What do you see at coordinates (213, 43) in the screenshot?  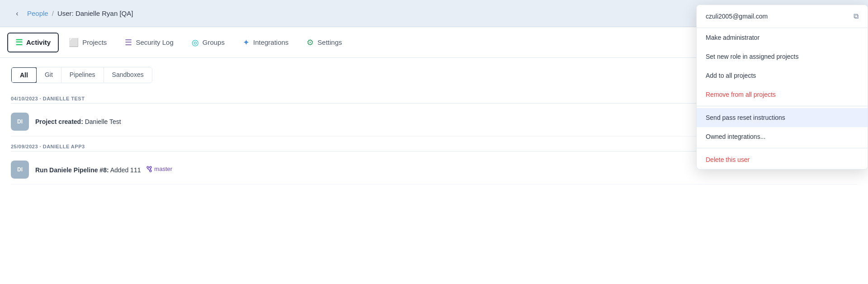 I see `tab-groups-label: Groups` at bounding box center [213, 43].